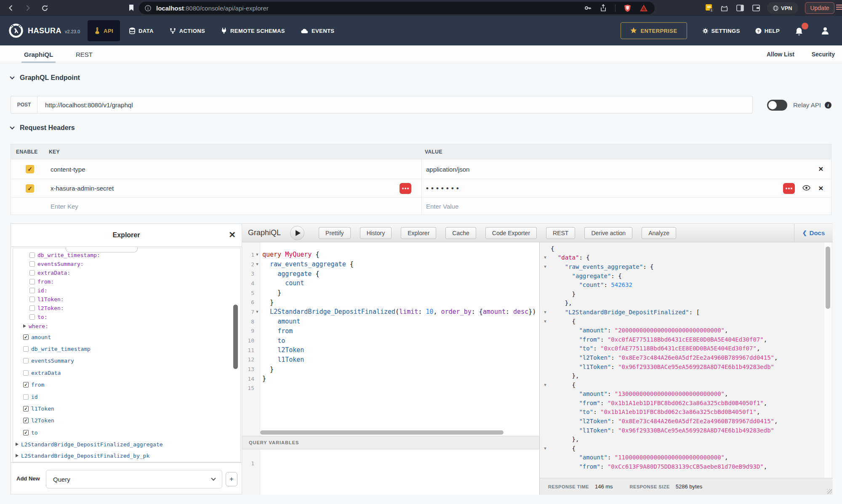 The width and height of the screenshot is (842, 504). Describe the element at coordinates (777, 105) in the screenshot. I see `relay-api-toggle` at that location.